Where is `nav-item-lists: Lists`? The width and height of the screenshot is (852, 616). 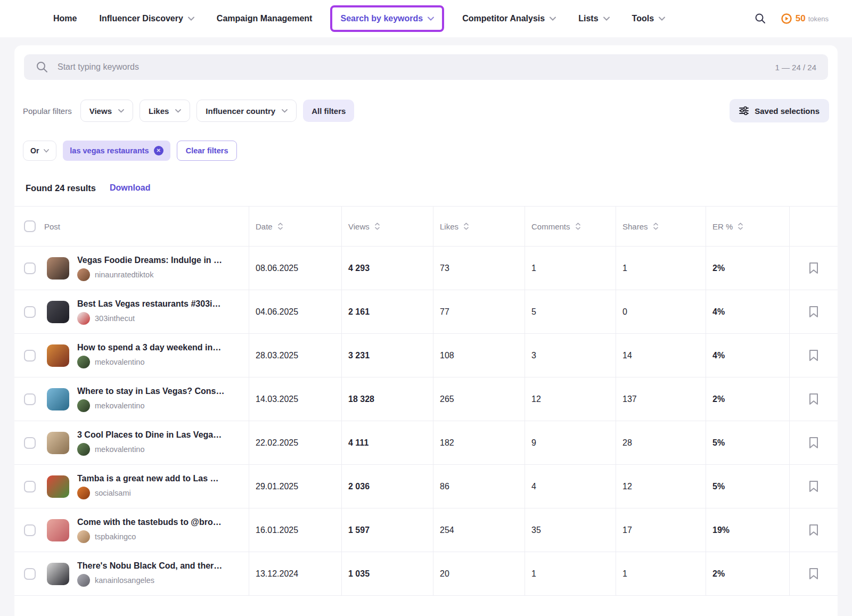
nav-item-lists: Lists is located at coordinates (594, 19).